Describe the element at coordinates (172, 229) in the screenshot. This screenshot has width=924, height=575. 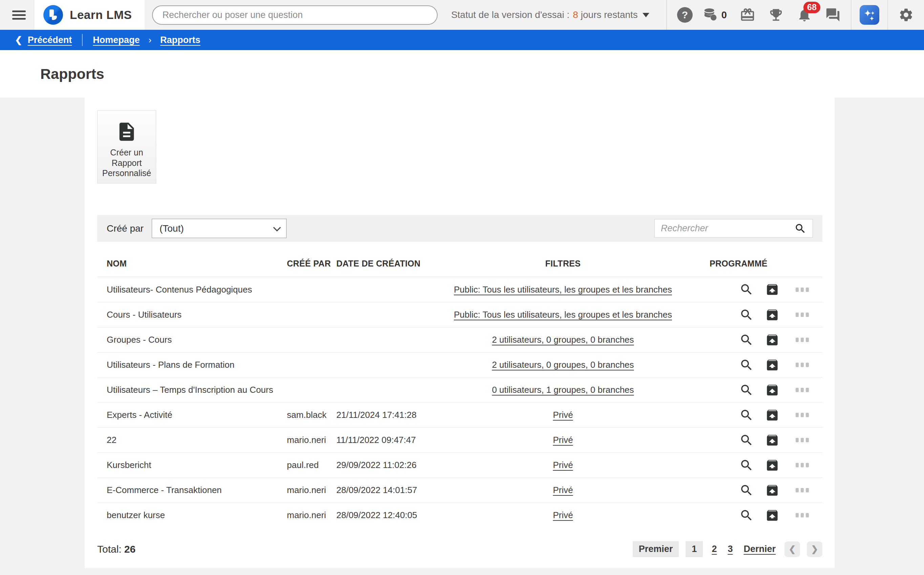
I see `created-by-selected-value: (Tout)` at that location.